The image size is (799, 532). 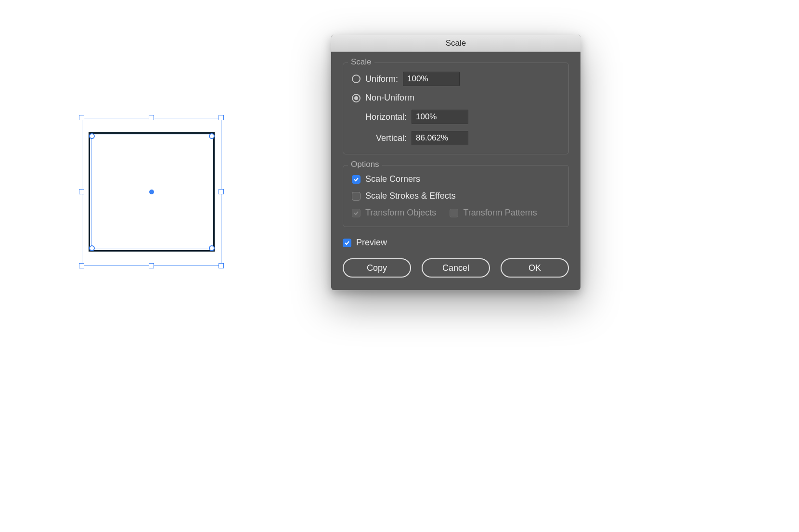 What do you see at coordinates (440, 138) in the screenshot?
I see `vertical-input` at bounding box center [440, 138].